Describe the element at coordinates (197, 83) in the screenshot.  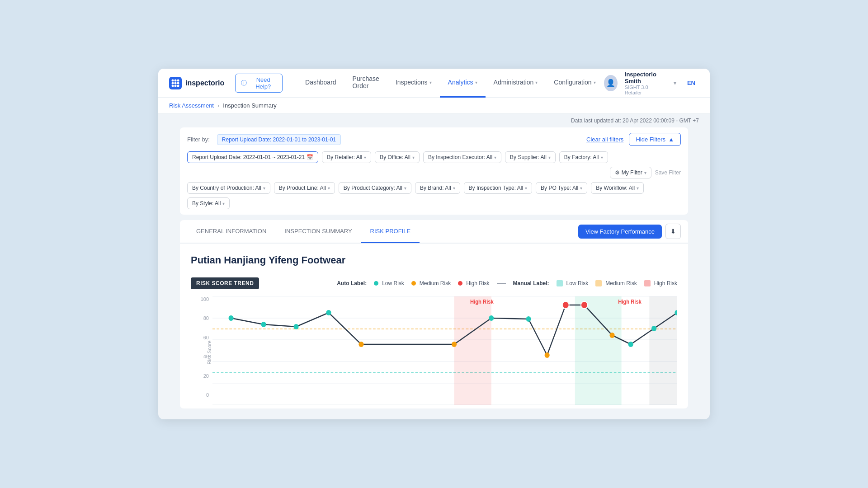
I see `logo-area: inspectorio` at that location.